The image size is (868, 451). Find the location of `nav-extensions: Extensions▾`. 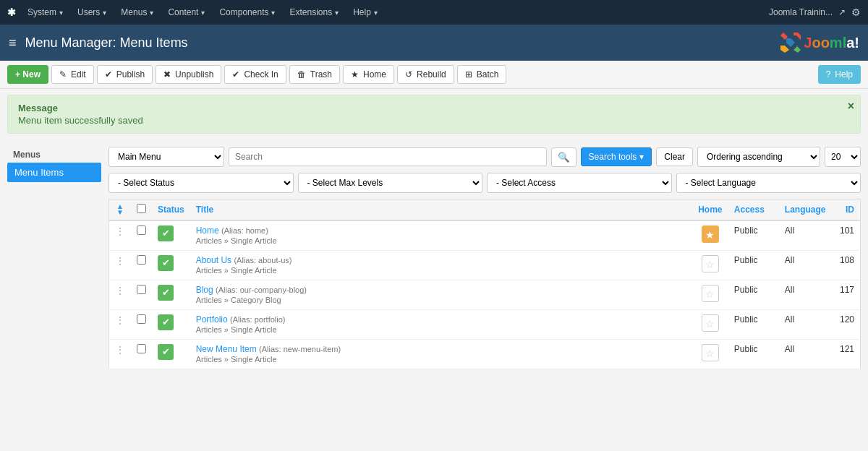

nav-extensions: Extensions▾ is located at coordinates (314, 12).